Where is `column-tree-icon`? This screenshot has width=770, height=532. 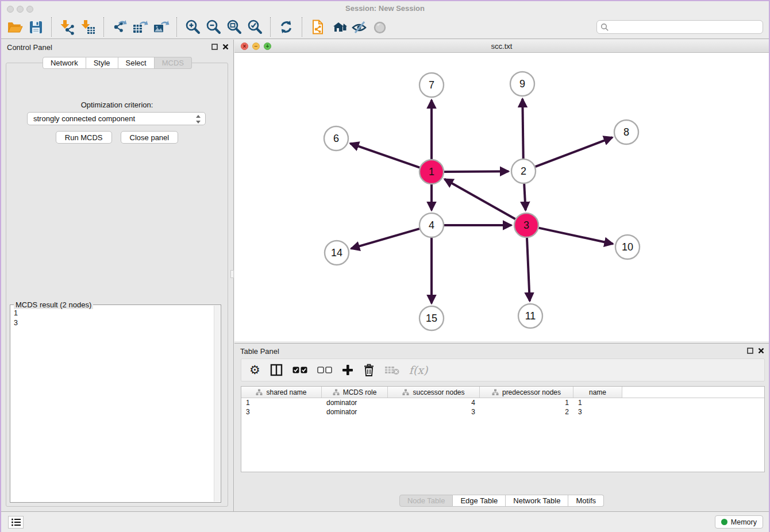 column-tree-icon is located at coordinates (406, 392).